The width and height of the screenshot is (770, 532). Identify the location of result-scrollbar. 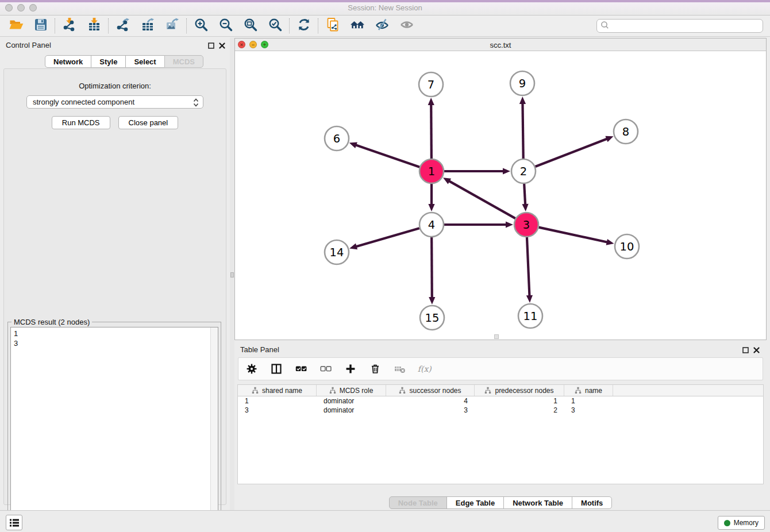
(214, 430).